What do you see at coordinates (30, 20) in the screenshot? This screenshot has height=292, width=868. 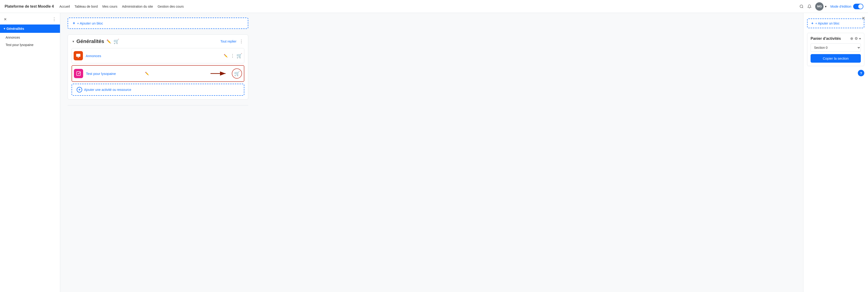 I see `sidebar-top-actions: ✕ ⋮` at bounding box center [30, 20].